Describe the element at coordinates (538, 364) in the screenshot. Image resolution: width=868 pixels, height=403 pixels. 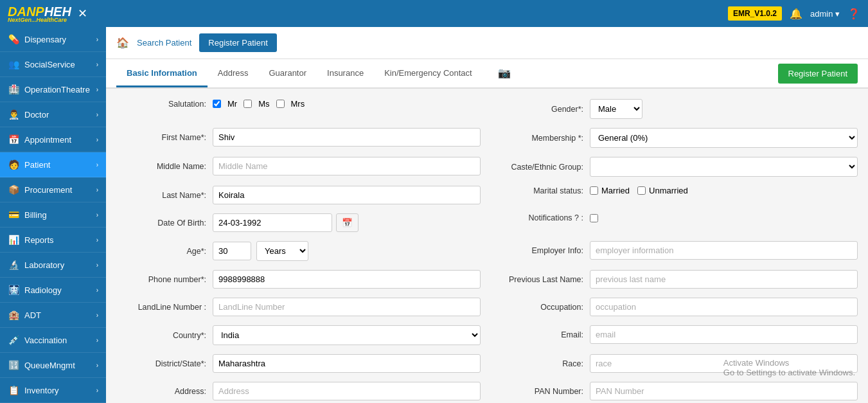
I see `race-label: Race:` at that location.